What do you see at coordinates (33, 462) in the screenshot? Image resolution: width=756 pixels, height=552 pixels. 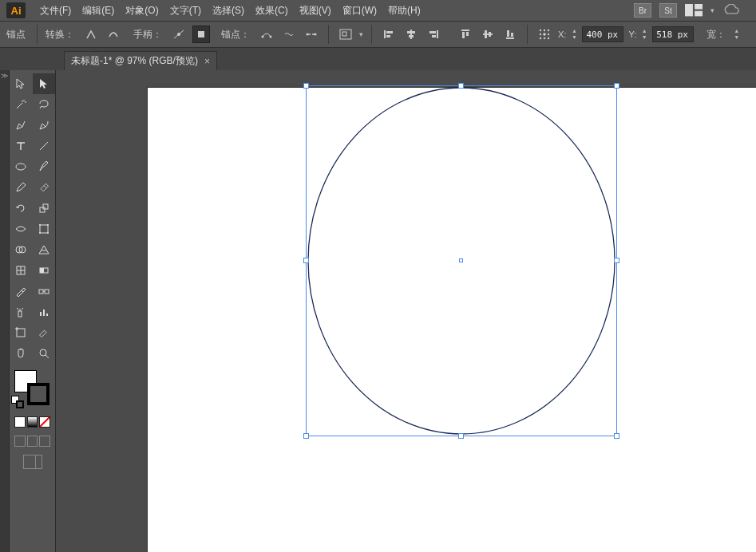 I see `screen-mode-button` at bounding box center [33, 462].